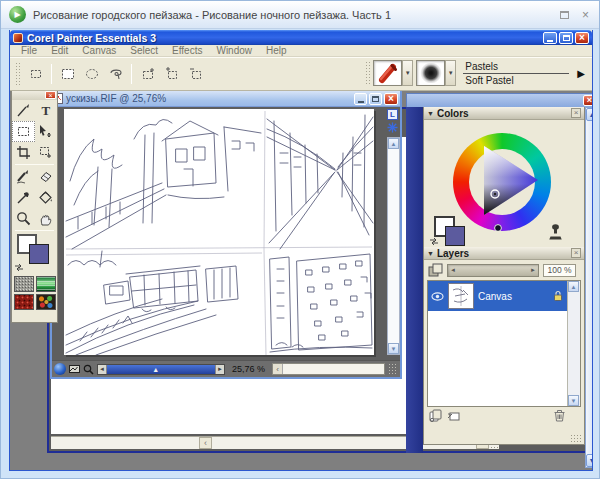 This screenshot has width=600, height=479. What do you see at coordinates (498, 228) in the screenshot?
I see `hue-marker` at bounding box center [498, 228].